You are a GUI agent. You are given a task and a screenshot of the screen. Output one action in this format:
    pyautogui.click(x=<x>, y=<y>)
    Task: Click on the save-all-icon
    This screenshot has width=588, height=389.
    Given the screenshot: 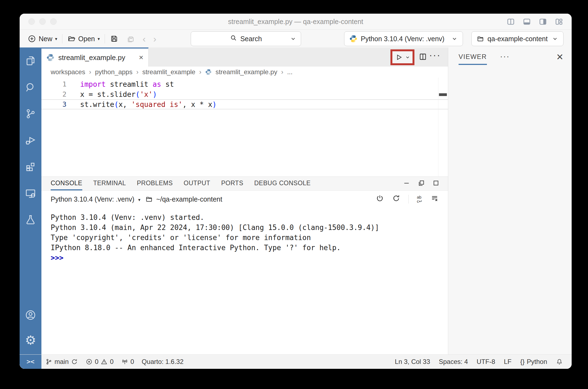 What is the action you would take?
    pyautogui.click(x=131, y=39)
    